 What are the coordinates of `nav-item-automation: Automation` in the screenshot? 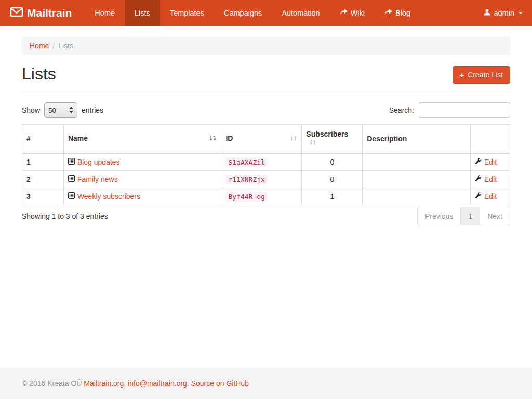 It's located at (300, 13).